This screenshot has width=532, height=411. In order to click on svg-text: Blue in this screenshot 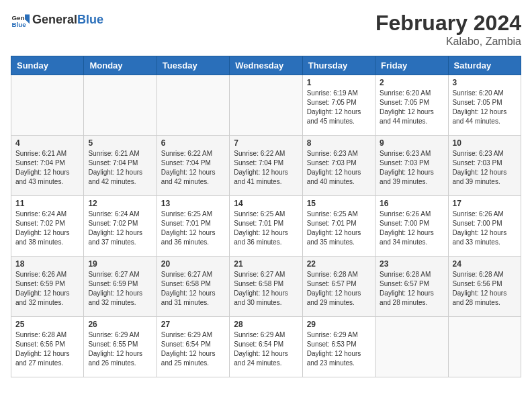, I will do `click(19, 24)`.